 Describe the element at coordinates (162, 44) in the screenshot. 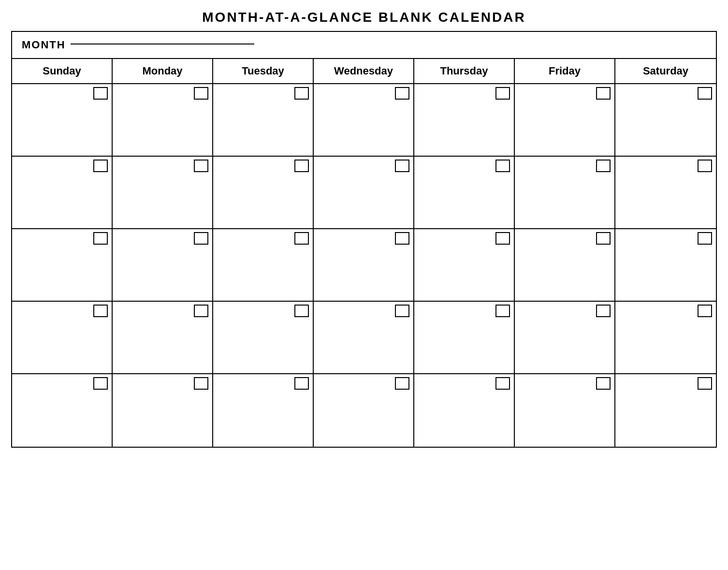

I see `month-line` at that location.